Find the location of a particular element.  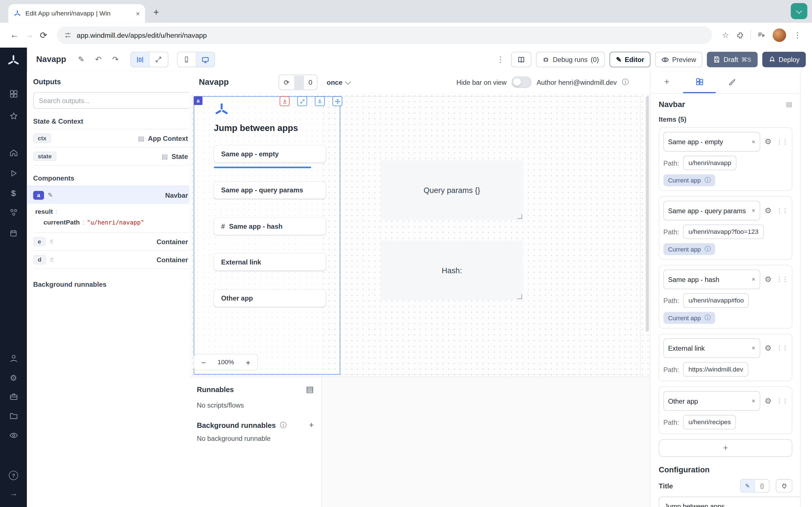

help-icon: ? is located at coordinates (13, 475).